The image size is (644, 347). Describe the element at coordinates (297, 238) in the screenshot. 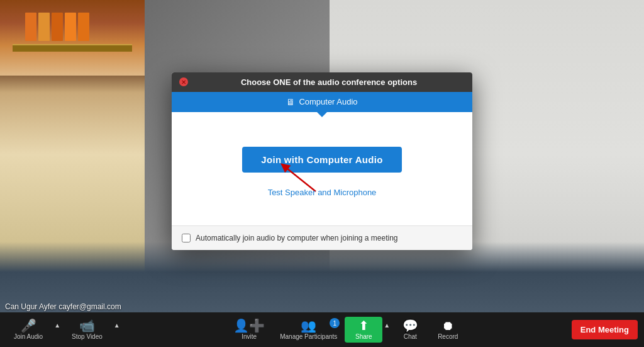

I see `auto-join-label: Automatically join audio by computer whe…` at that location.